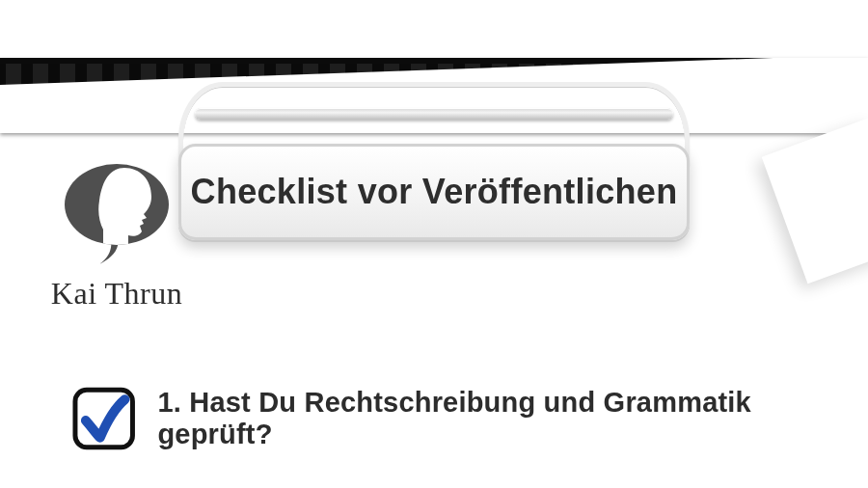  What do you see at coordinates (815, 201) in the screenshot?
I see `paper-dogear` at bounding box center [815, 201].